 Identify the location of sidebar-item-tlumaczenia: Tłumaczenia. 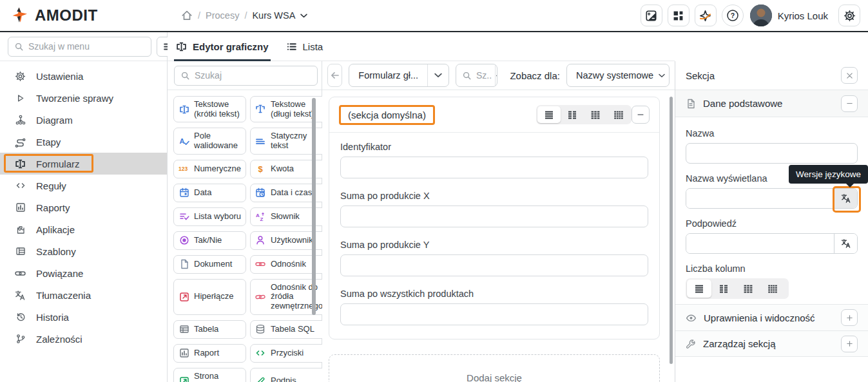
(84, 295).